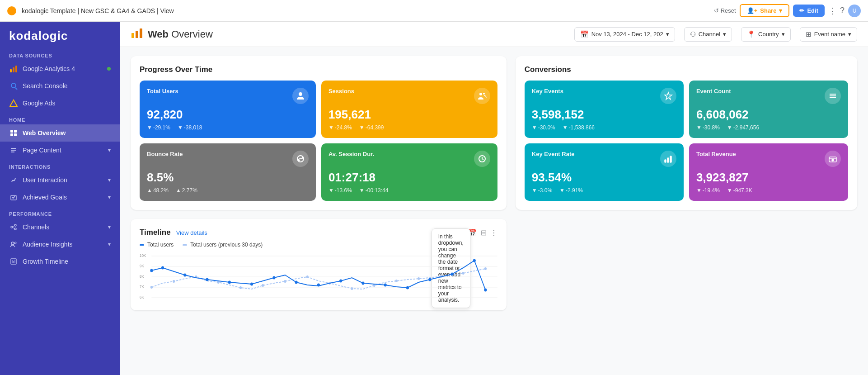 The width and height of the screenshot is (868, 375). What do you see at coordinates (340, 128) in the screenshot?
I see `sessions-pct: ▼ -24.8%` at bounding box center [340, 128].